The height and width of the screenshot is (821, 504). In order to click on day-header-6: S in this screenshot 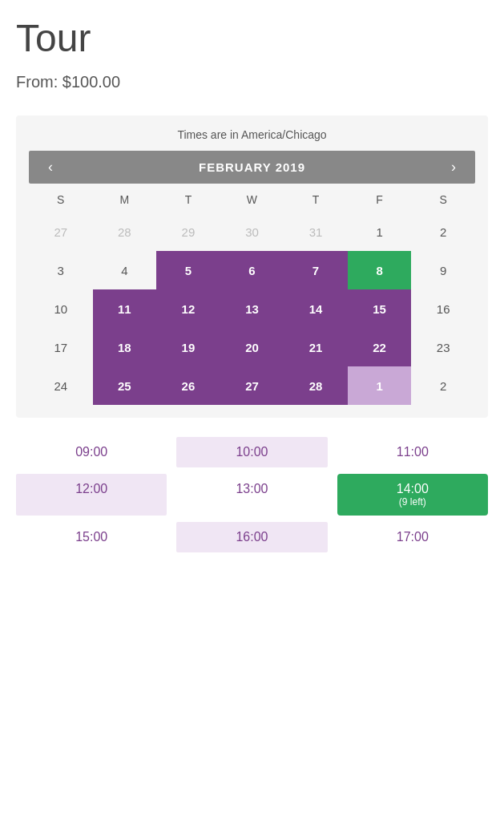, I will do `click(443, 200)`.